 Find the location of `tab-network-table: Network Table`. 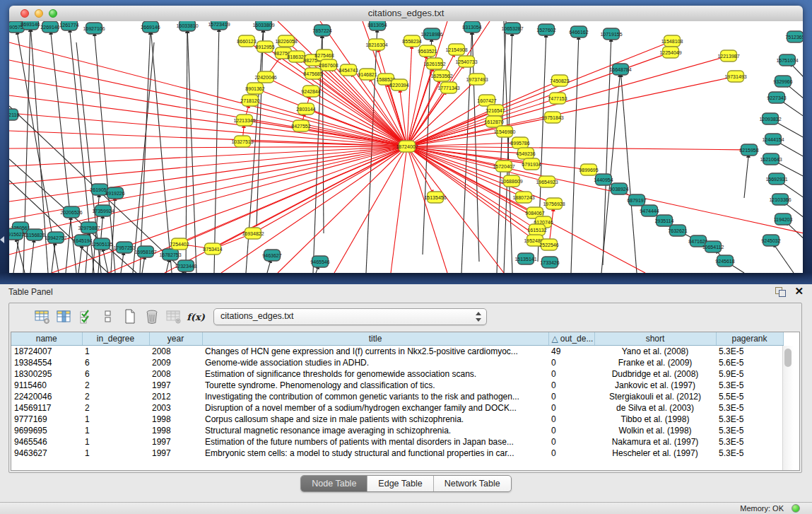

tab-network-table: Network Table is located at coordinates (472, 484).